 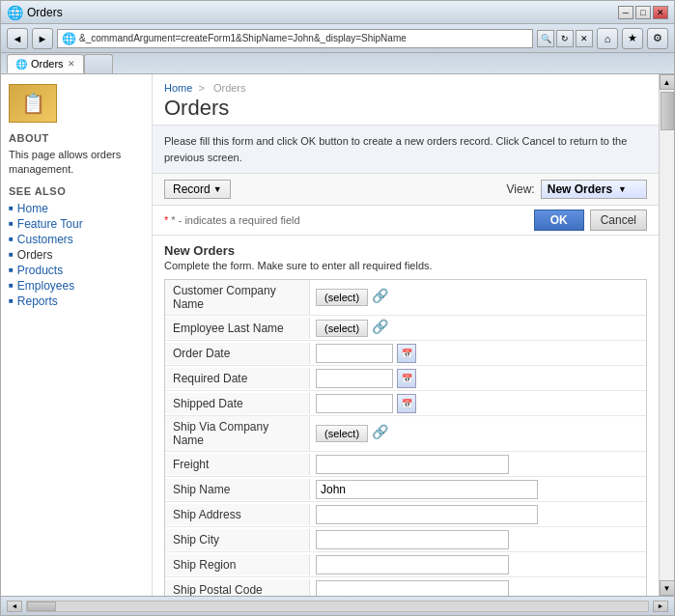 What do you see at coordinates (98, 64) in the screenshot?
I see `new-tab` at bounding box center [98, 64].